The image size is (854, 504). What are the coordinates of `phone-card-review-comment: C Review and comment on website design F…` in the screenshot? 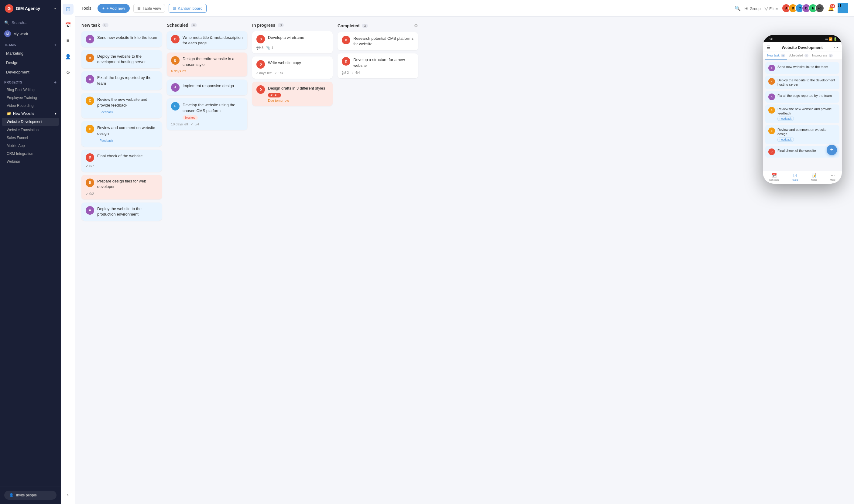 It's located at (802, 134).